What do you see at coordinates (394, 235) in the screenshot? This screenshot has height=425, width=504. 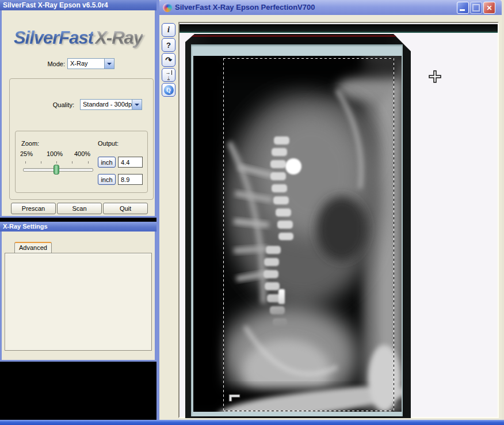 I see `marquee-right` at bounding box center [394, 235].